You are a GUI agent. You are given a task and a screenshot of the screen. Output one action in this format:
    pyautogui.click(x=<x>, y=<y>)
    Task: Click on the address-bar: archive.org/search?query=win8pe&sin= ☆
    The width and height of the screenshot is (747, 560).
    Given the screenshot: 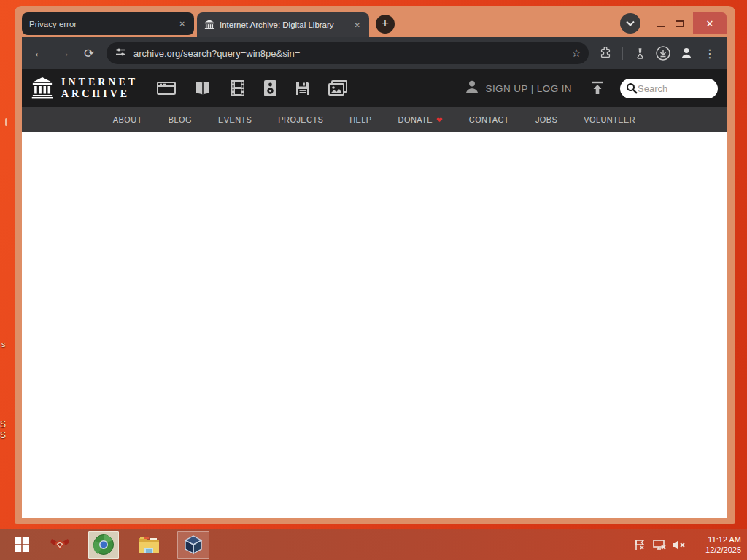 What is the action you would take?
    pyautogui.click(x=347, y=53)
    